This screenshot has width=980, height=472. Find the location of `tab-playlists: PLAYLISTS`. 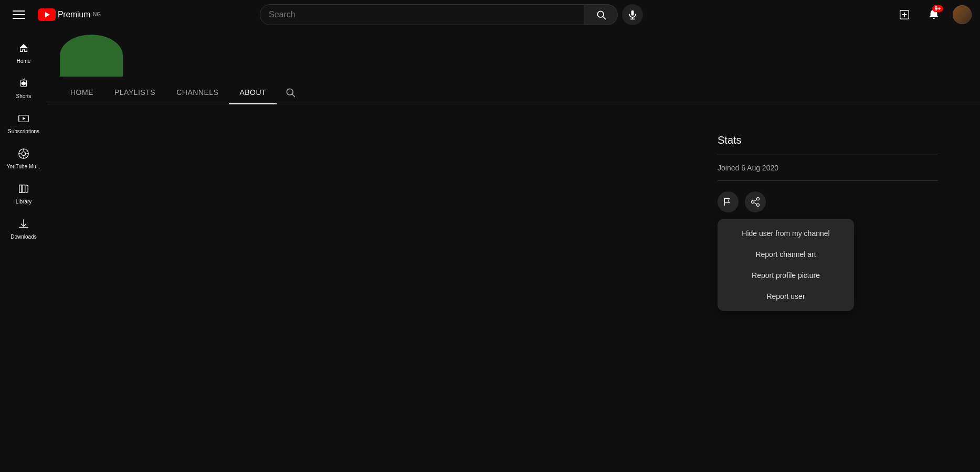

tab-playlists: PLAYLISTS is located at coordinates (135, 92).